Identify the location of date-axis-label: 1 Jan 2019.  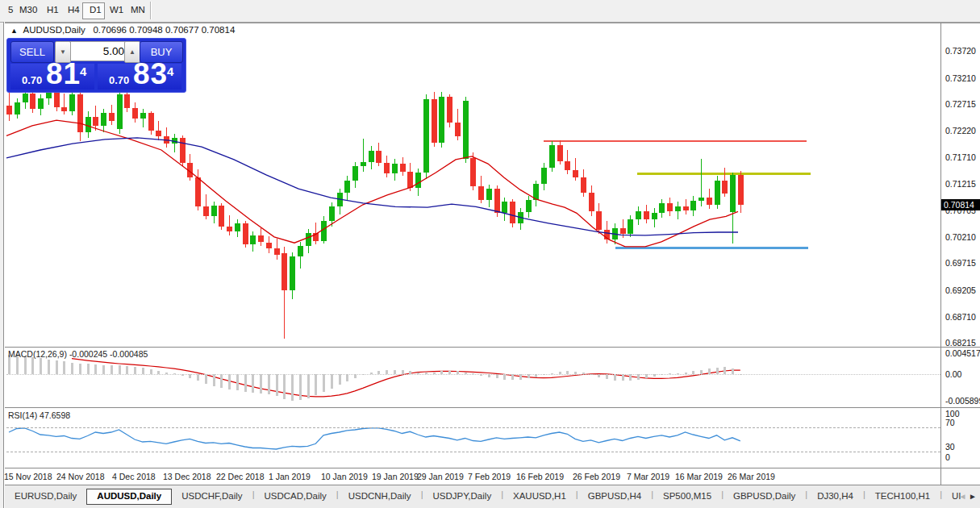
(290, 477).